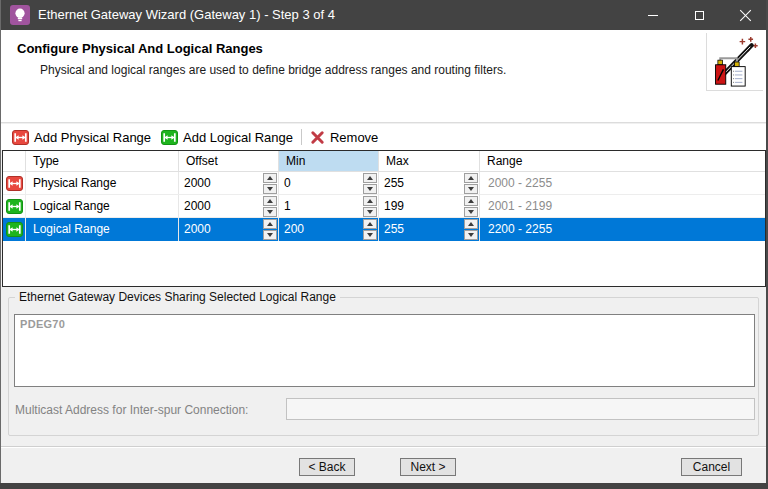  I want to click on next-button: Next >, so click(428, 467).